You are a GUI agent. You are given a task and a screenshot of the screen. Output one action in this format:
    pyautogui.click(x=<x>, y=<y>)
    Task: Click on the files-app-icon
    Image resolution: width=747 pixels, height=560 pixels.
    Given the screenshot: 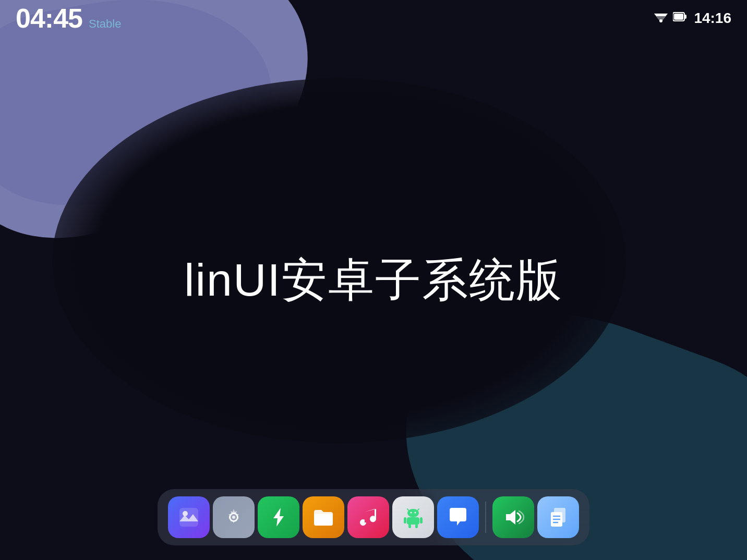 What is the action you would take?
    pyautogui.click(x=323, y=517)
    